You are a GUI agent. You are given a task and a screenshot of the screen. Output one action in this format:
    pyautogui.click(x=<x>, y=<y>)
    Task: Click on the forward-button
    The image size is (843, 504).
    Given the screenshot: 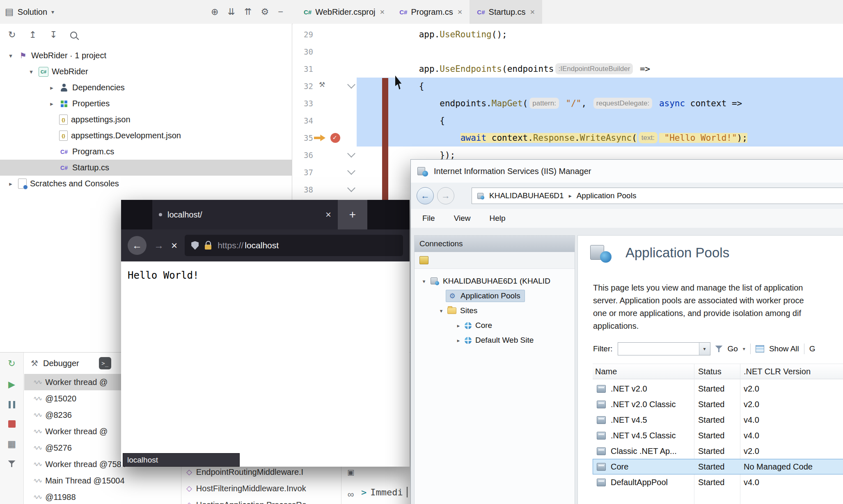 What is the action you would take?
    pyautogui.click(x=159, y=245)
    